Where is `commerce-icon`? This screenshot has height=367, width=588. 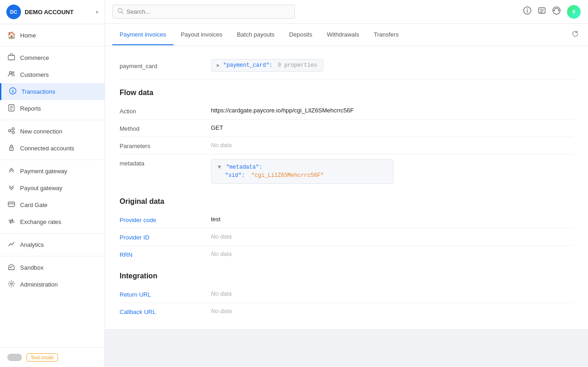 commerce-icon is located at coordinates (11, 58).